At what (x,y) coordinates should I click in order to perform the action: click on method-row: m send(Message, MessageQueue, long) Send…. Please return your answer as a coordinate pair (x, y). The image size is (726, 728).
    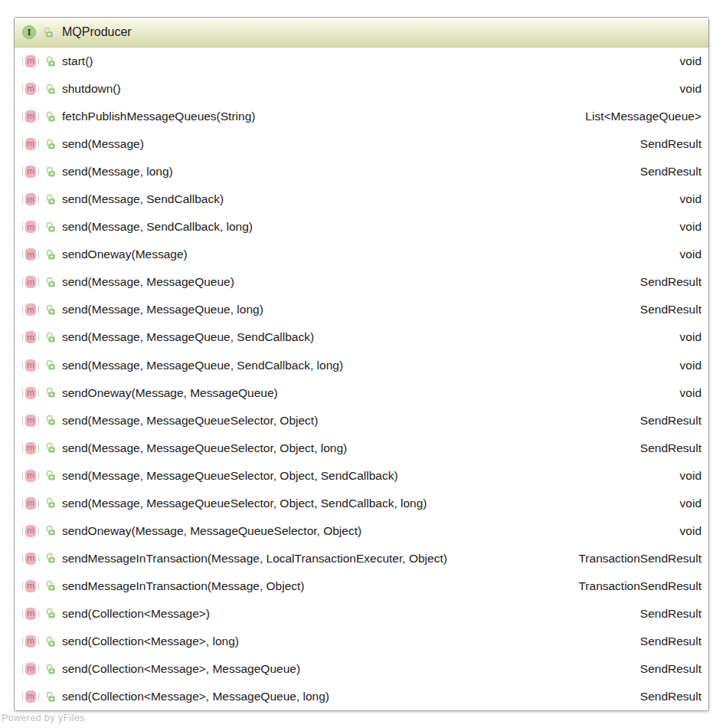
    Looking at the image, I should click on (361, 310).